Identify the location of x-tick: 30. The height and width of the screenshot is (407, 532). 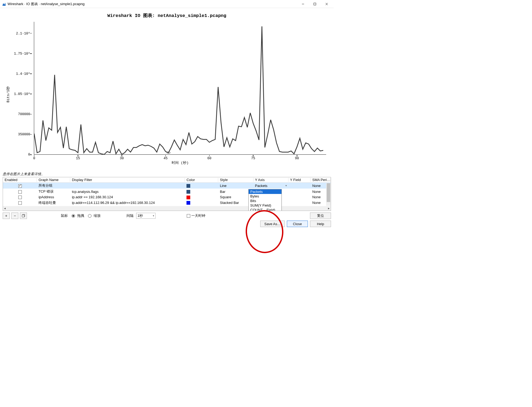
(122, 158).